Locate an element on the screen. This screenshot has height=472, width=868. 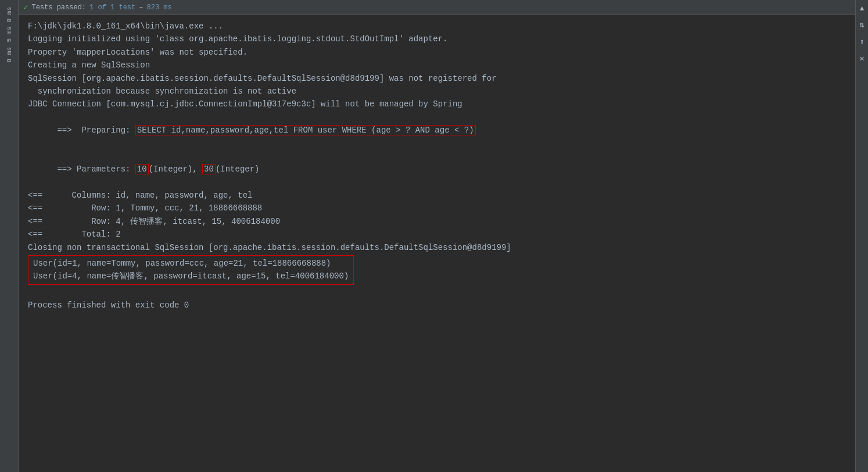
scroll-up-icon: ▲ is located at coordinates (862, 9).